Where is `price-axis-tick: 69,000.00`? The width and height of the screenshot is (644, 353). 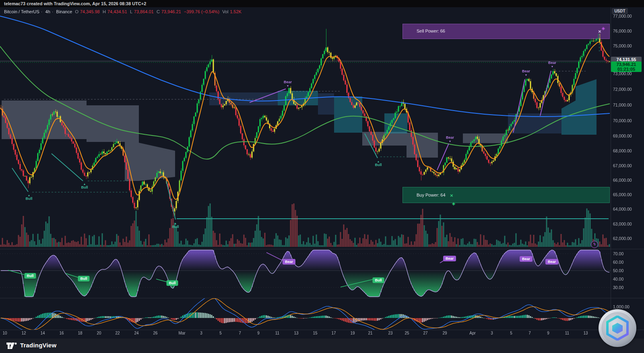
price-axis-tick: 69,000.00 is located at coordinates (625, 136).